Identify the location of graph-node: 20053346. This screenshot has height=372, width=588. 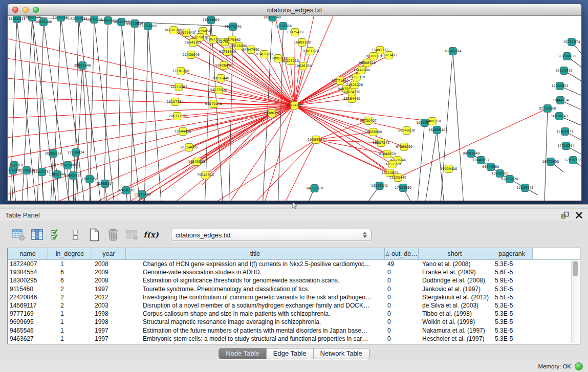
(83, 65).